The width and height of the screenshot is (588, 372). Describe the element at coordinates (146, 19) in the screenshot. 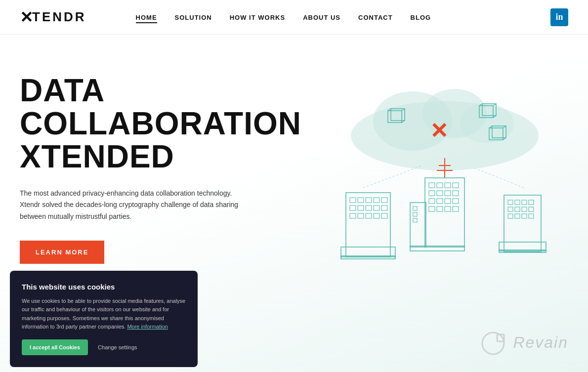

I see `nav-item-home: HOME` at that location.